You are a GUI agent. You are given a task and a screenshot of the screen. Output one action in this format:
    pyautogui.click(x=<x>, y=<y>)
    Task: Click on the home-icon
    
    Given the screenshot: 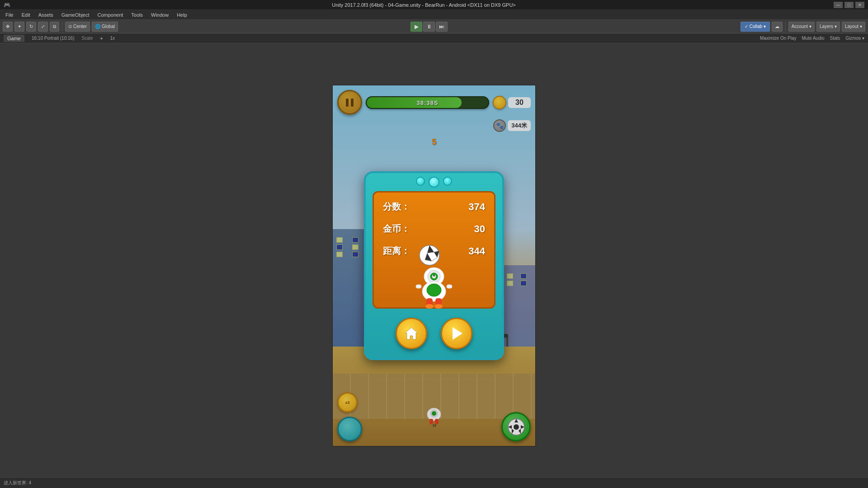 What is the action you would take?
    pyautogui.click(x=411, y=333)
    